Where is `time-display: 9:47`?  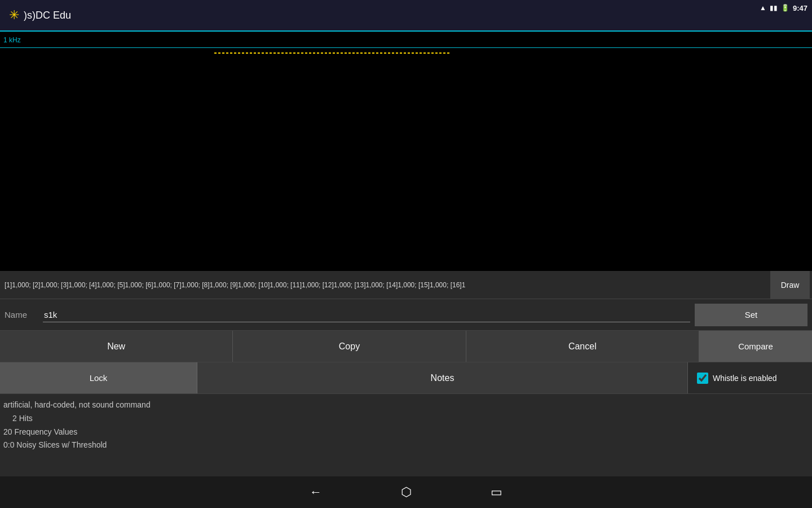 time-display: 9:47 is located at coordinates (800, 8).